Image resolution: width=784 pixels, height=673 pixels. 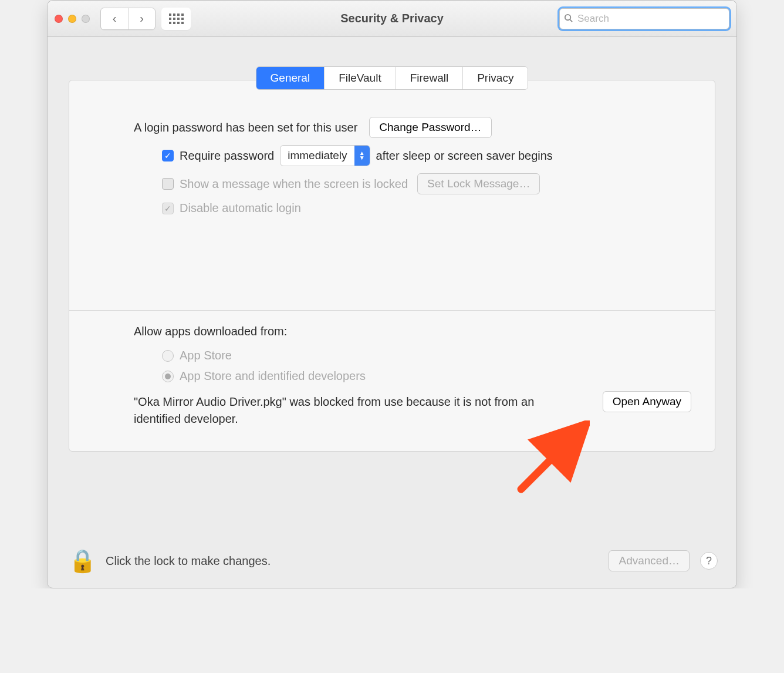 What do you see at coordinates (360, 78) in the screenshot?
I see `tab-filevault: FileVault` at bounding box center [360, 78].